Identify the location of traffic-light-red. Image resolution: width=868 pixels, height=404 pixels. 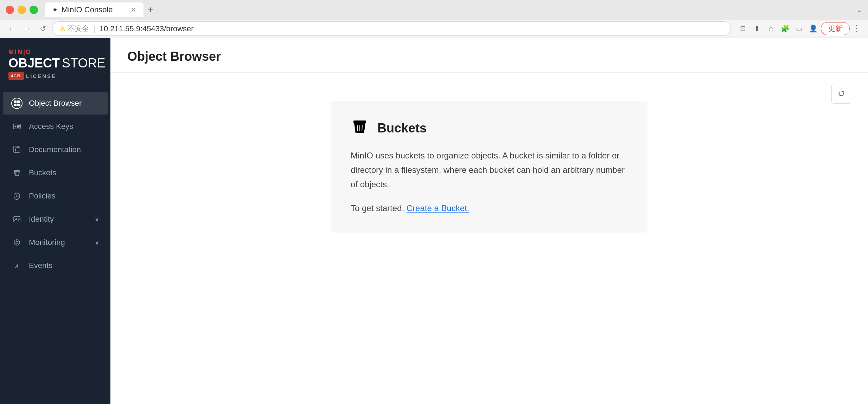
(10, 10).